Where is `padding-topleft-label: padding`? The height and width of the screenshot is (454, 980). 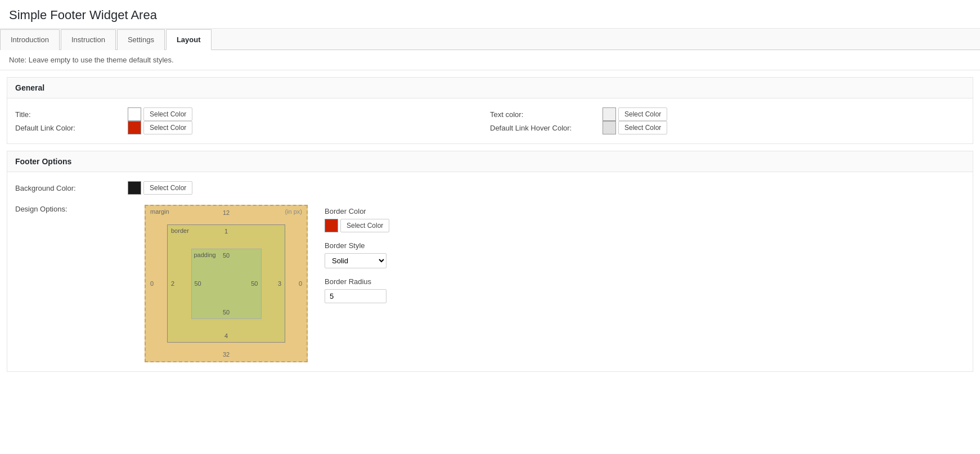 padding-topleft-label: padding is located at coordinates (205, 255).